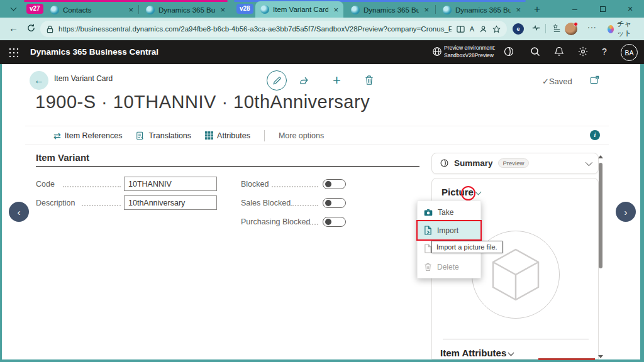 The width and height of the screenshot is (644, 362). Describe the element at coordinates (306, 80) in the screenshot. I see `share-button` at that location.